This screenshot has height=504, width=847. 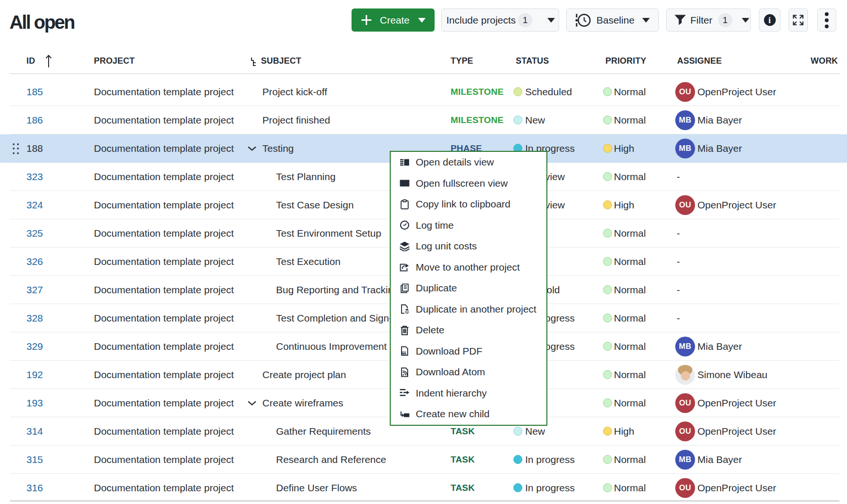 What do you see at coordinates (405, 354) in the screenshot?
I see `svg-text: PDF` at bounding box center [405, 354].